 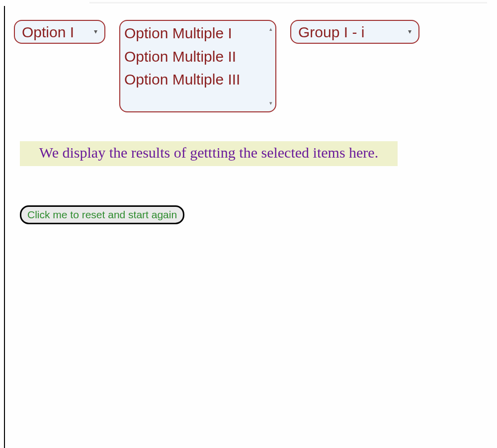 I want to click on results-display-panel: We display the results of gettting the s…, so click(x=209, y=154).